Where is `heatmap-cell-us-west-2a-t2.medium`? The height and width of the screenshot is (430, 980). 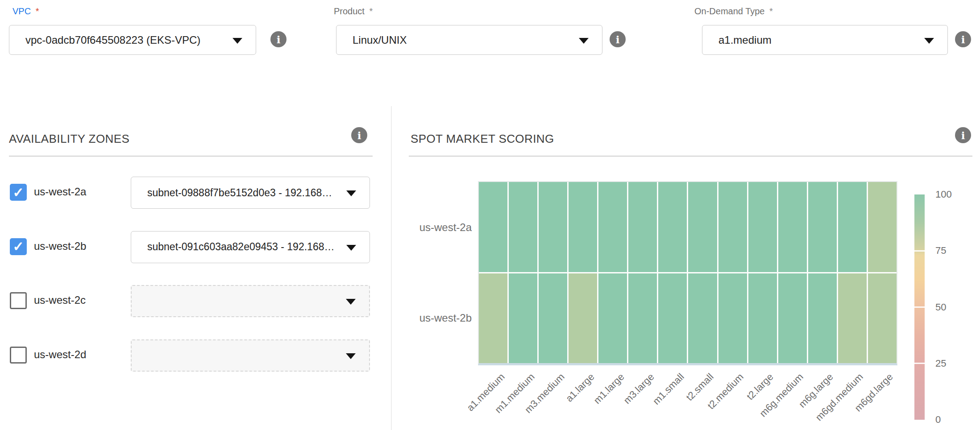
heatmap-cell-us-west-2a-t2.medium is located at coordinates (733, 227).